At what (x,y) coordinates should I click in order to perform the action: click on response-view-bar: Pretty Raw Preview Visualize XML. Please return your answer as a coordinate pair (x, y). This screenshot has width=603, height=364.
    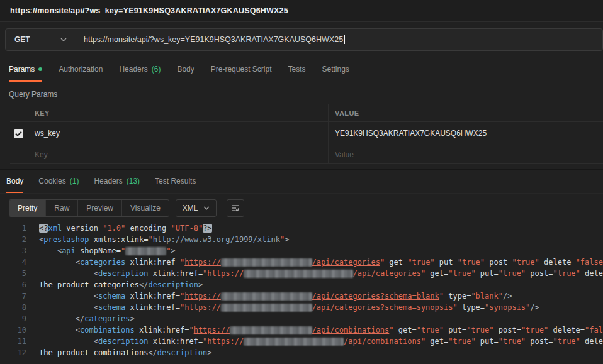
    Looking at the image, I should click on (306, 208).